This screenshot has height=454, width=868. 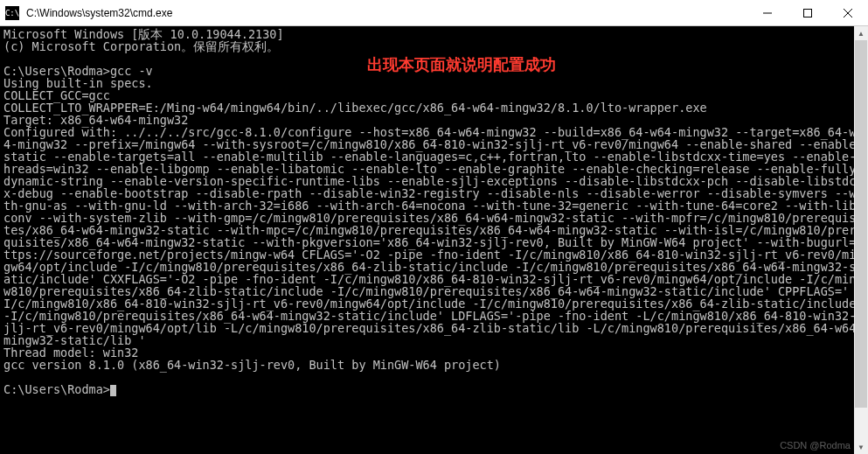 What do you see at coordinates (861, 447) in the screenshot?
I see `scroll-down-arrow-icon: ▼` at bounding box center [861, 447].